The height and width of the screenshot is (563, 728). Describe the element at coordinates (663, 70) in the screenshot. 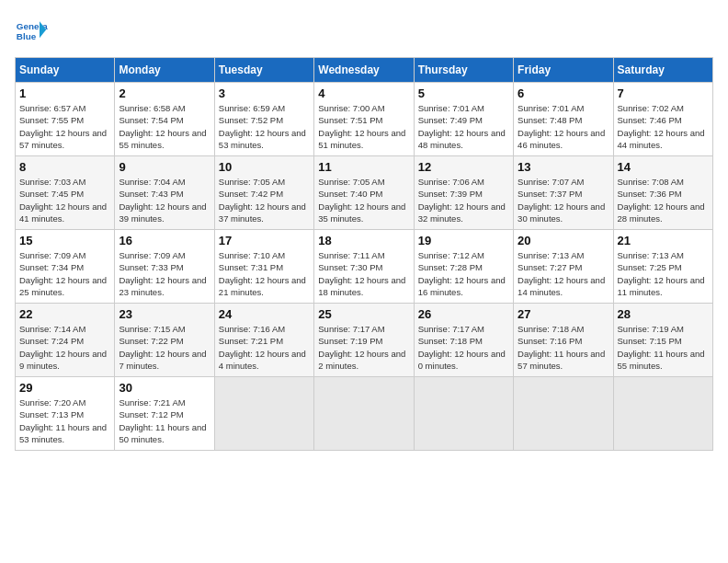

I see `day-header-saturday: Saturday` at that location.